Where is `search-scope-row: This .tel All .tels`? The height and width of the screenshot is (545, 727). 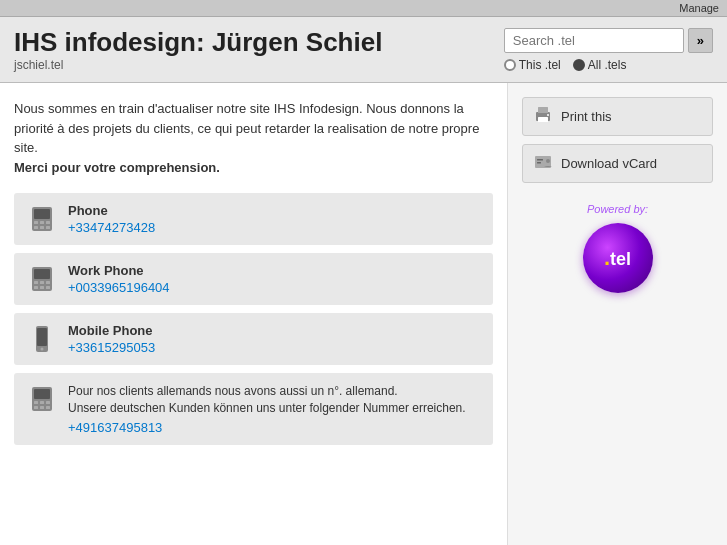
search-scope-row: This .tel All .tels is located at coordinates (566, 65).